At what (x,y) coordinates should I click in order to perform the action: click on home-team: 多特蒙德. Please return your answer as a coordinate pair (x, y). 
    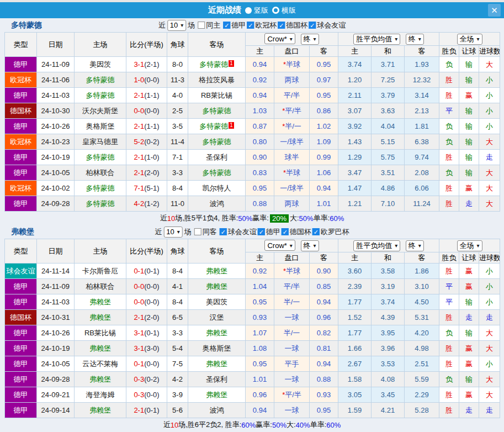
    Looking at the image, I should click on (100, 96).